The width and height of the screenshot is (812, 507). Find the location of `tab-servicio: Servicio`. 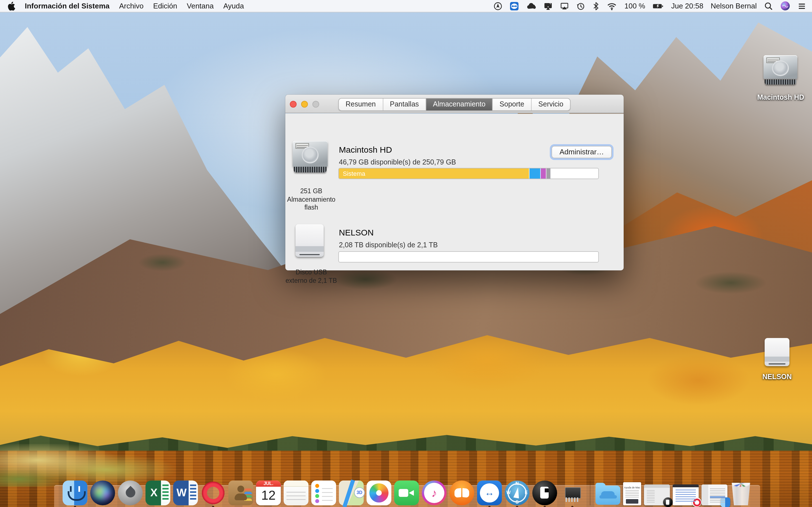

tab-servicio: Servicio is located at coordinates (551, 105).